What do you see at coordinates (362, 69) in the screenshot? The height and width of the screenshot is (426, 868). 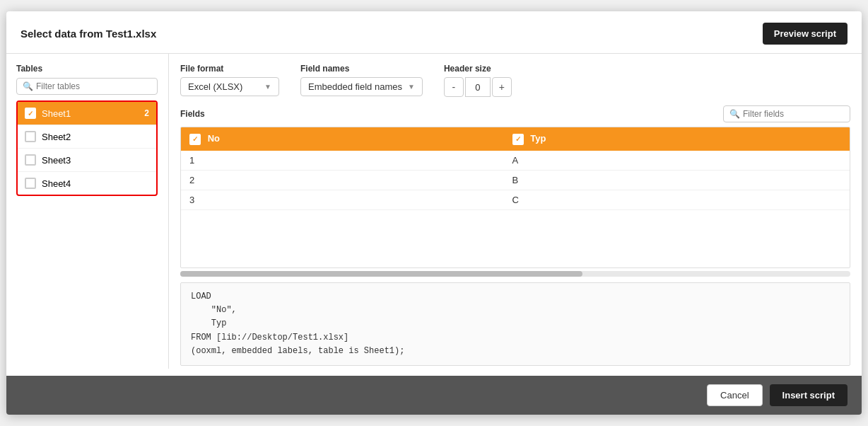 I see `field-names-label: Field names` at bounding box center [362, 69].